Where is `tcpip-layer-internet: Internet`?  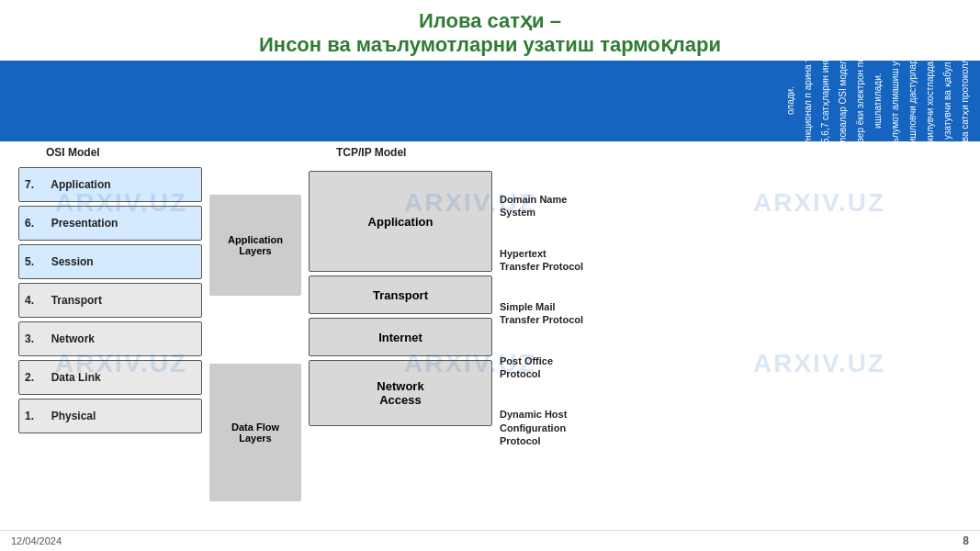
tcpip-layer-internet: Internet is located at coordinates (400, 337).